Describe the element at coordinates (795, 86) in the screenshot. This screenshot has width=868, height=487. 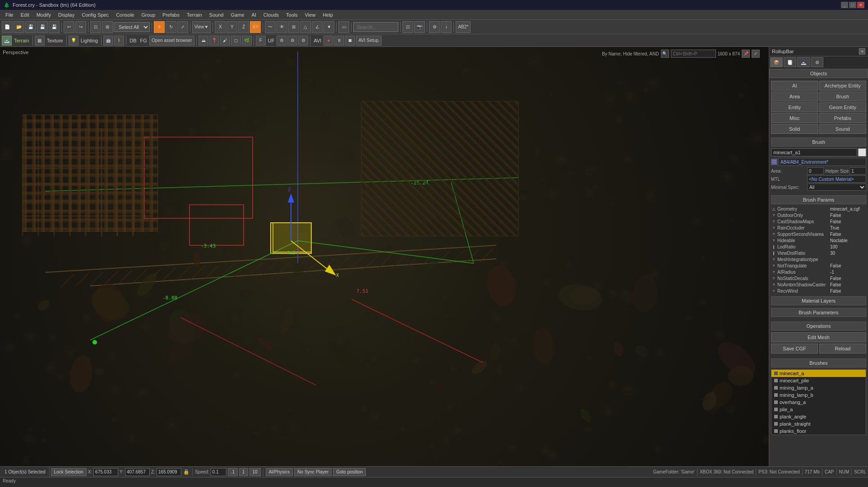
I see `obj-btn-ai: AI` at that location.